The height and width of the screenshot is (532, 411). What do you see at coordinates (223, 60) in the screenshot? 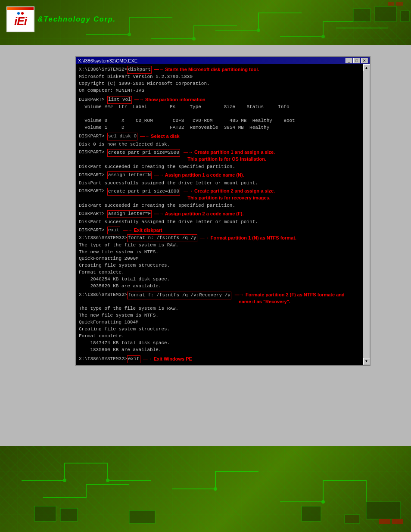
I see `cmd-titlebar: X:\I386\system32\CMD.EXE _ □ ✕` at bounding box center [223, 60].